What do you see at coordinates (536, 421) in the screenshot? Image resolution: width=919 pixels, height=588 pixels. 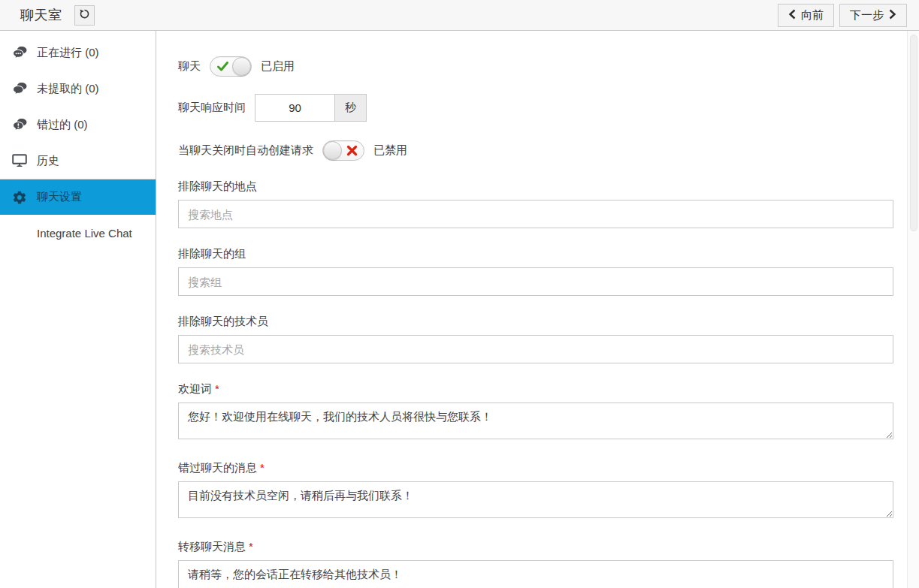 I see `welcome-message-textarea: 您好！欢迎使用在线聊天，我们的技术人员将很快与您联系！` at bounding box center [536, 421].